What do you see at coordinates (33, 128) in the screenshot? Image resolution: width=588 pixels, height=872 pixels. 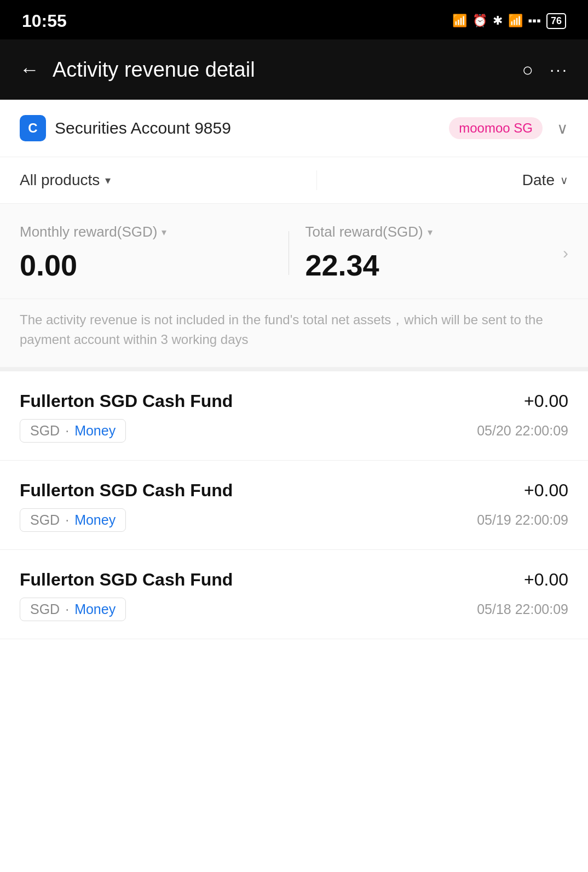 I see `account-icon-letter: C` at bounding box center [33, 128].